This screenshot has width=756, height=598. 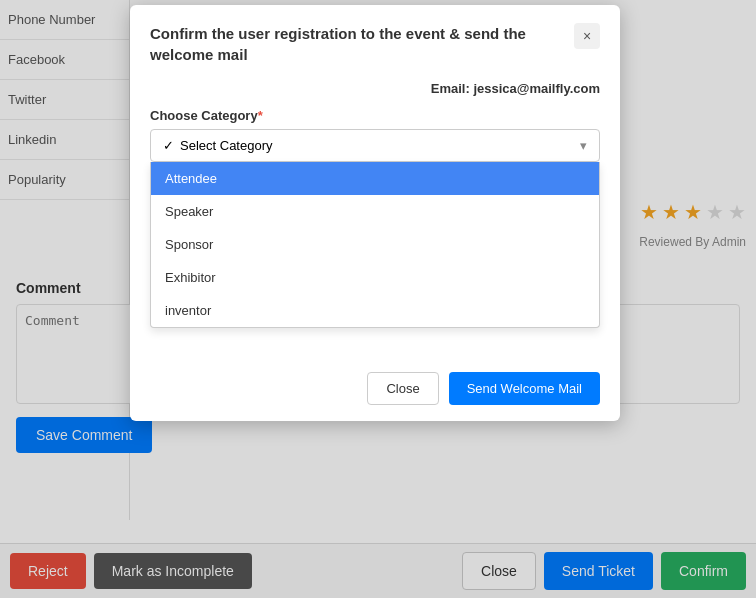 I want to click on chevron-down-icon: ▾, so click(x=584, y=146).